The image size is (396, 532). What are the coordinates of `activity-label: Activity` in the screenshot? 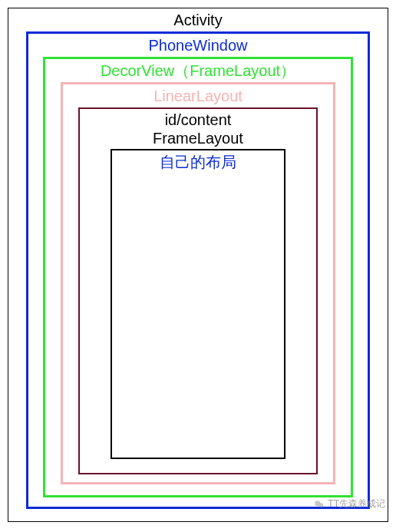 It's located at (198, 20).